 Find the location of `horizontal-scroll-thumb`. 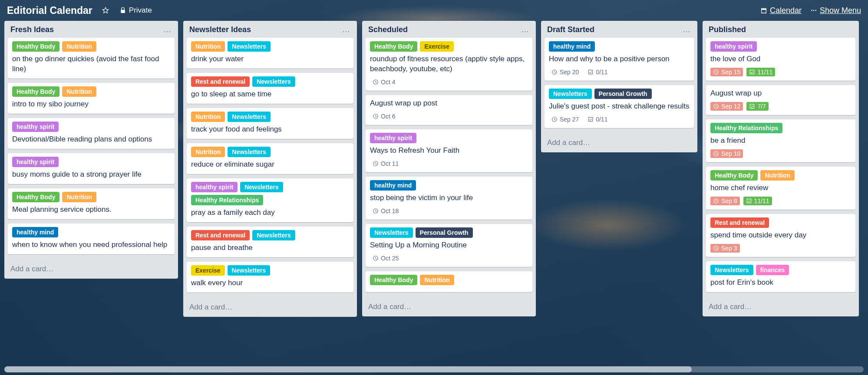

horizontal-scroll-thumb is located at coordinates (348, 369).